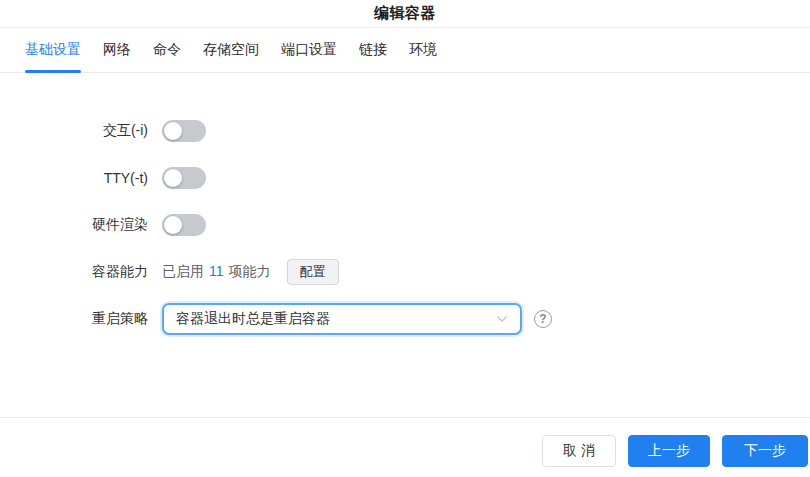 This screenshot has width=810, height=477. I want to click on capabilities-status-suffix: 项能力, so click(250, 271).